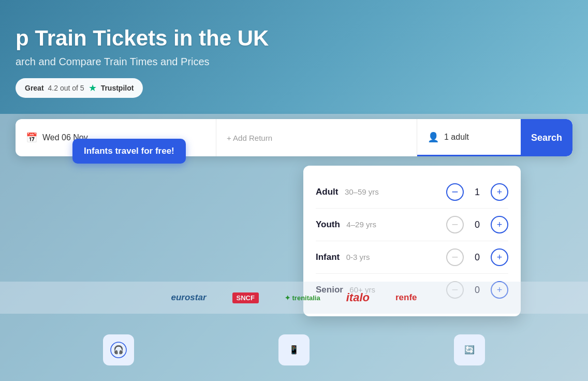 This screenshot has width=588, height=381. I want to click on infant-age-label: 0-3 yrs, so click(358, 257).